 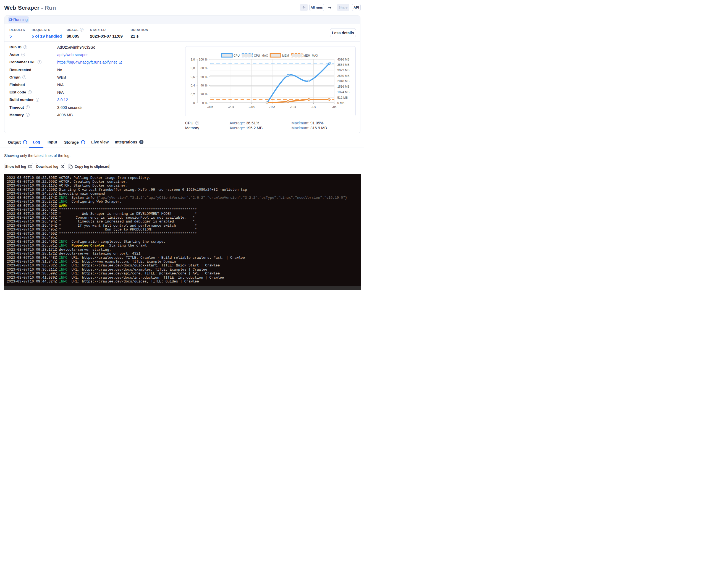 What do you see at coordinates (343, 65) in the screenshot?
I see `svg-text: 3584 MB` at bounding box center [343, 65].